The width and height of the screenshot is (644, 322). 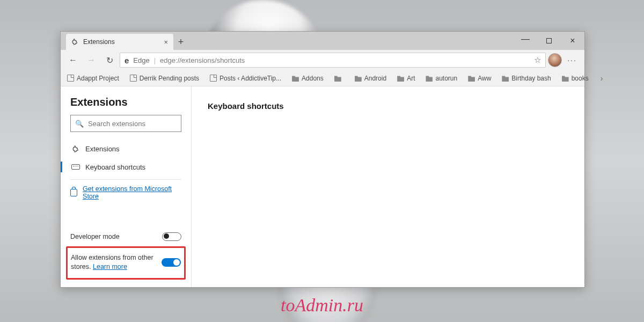 What do you see at coordinates (525, 41) in the screenshot?
I see `minimize-button: —` at bounding box center [525, 41].